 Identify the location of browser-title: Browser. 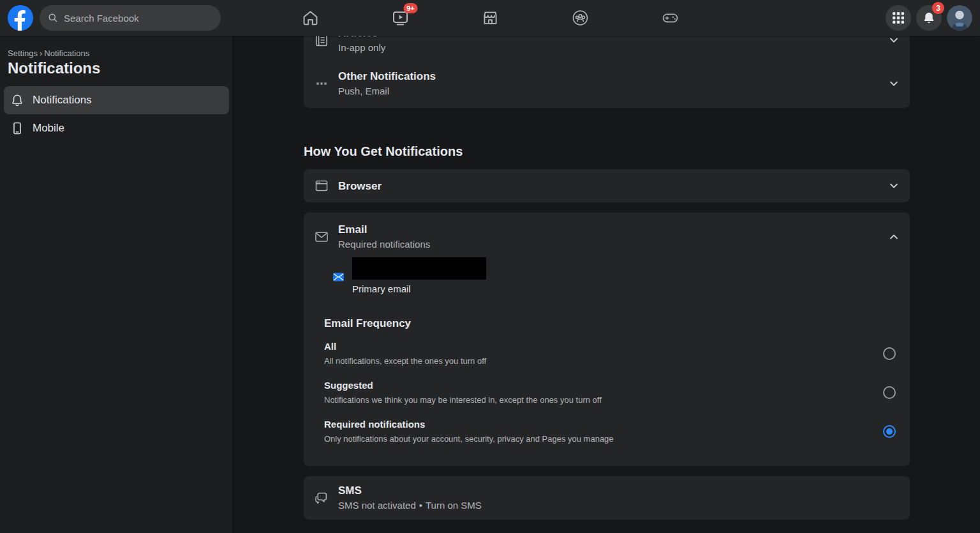
(609, 186).